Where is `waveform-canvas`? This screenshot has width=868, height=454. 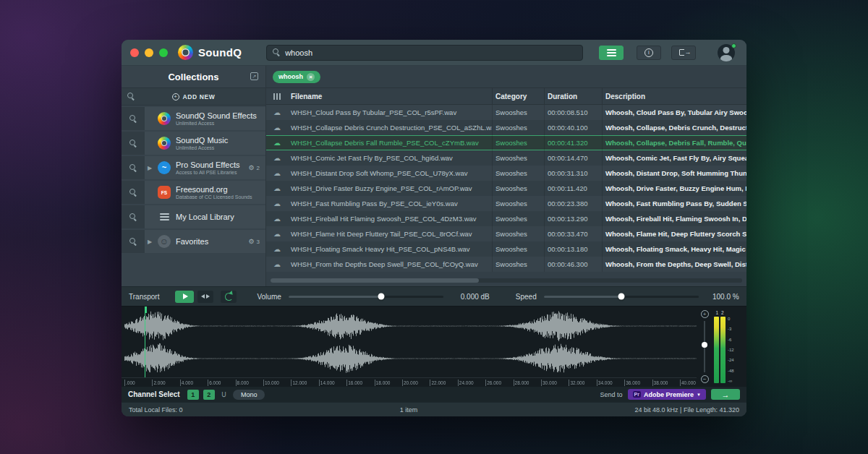
waveform-canvas is located at coordinates (409, 343).